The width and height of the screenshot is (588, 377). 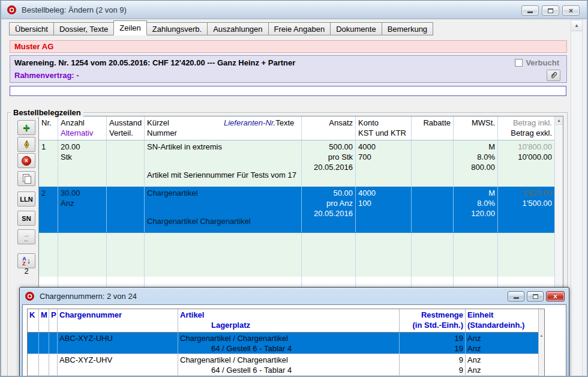 What do you see at coordinates (26, 237) in the screenshot?
I see `swap-button: → ←` at bounding box center [26, 237].